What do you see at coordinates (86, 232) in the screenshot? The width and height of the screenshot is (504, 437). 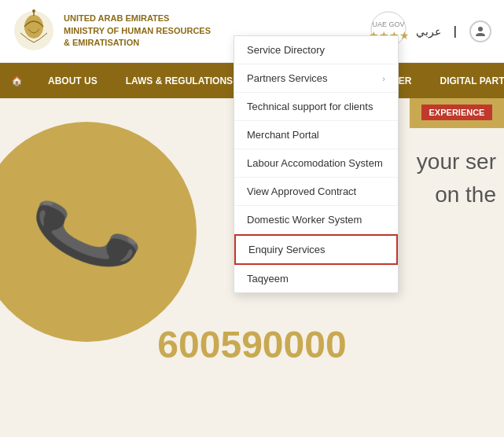 I see `phone-icon: 📞` at bounding box center [86, 232].